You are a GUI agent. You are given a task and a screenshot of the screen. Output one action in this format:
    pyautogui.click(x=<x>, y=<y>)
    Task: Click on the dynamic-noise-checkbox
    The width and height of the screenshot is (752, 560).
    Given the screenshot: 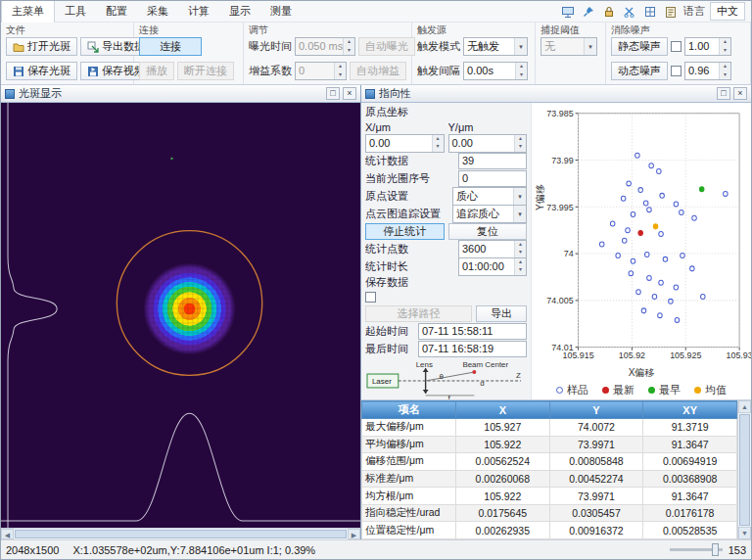 What is the action you would take?
    pyautogui.click(x=676, y=70)
    